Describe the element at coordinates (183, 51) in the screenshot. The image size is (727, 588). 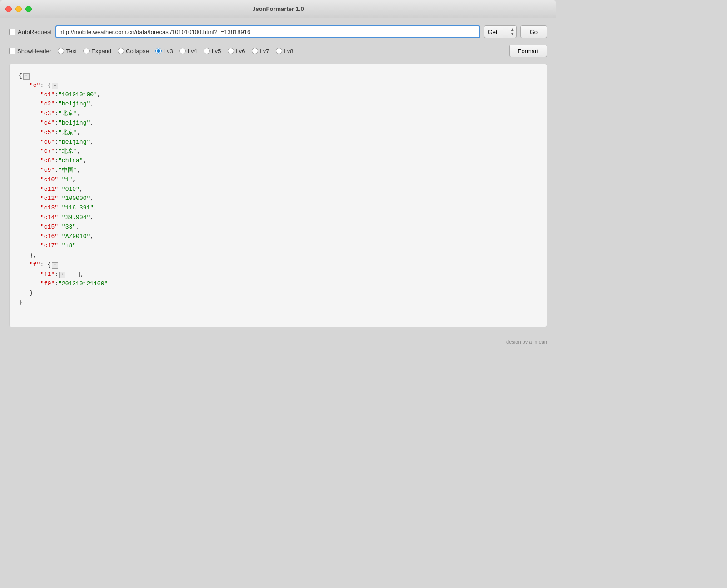
I see `lv4-radio` at that location.